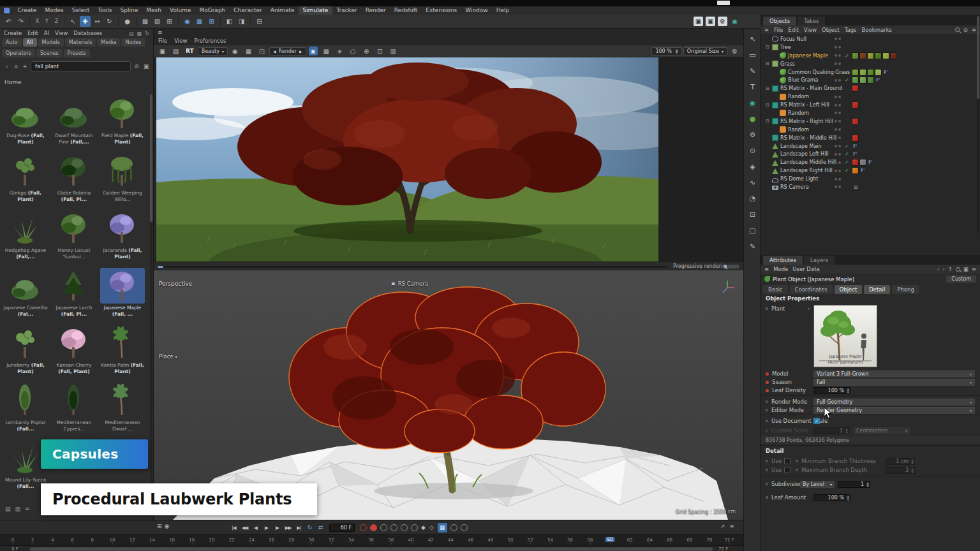 The height and width of the screenshot is (551, 980). What do you see at coordinates (753, 40) in the screenshot?
I see `live-selection-icon: ↖` at bounding box center [753, 40].